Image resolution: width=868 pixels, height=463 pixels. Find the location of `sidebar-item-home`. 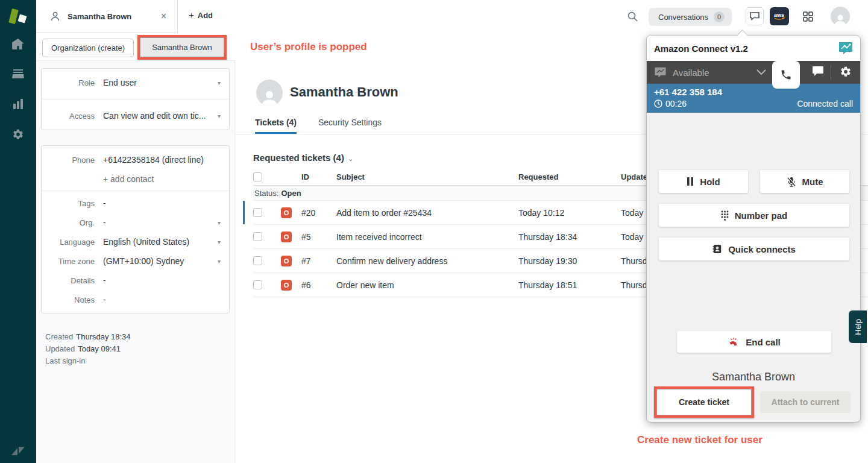

sidebar-item-home is located at coordinates (18, 44).